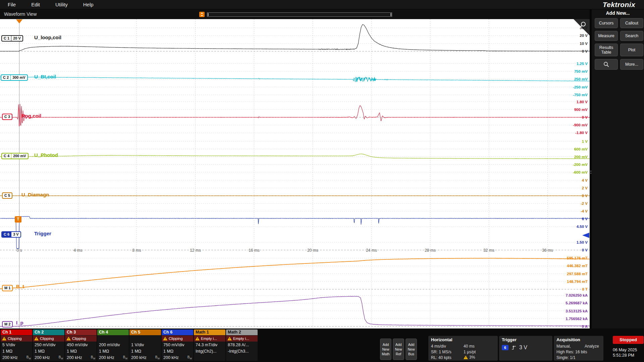 The height and width of the screenshot is (362, 644). What do you see at coordinates (11, 235) in the screenshot?
I see `channel-badge-ch6: C 63 V` at bounding box center [11, 235].